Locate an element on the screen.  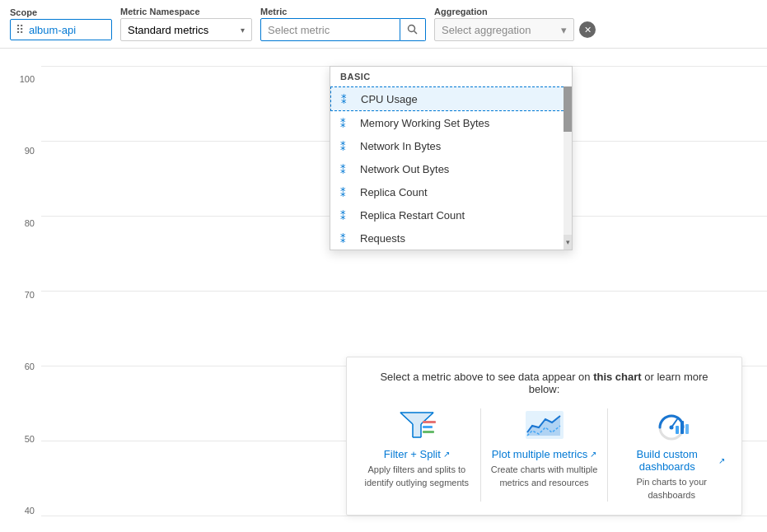
metric-search-button is located at coordinates (414, 30).